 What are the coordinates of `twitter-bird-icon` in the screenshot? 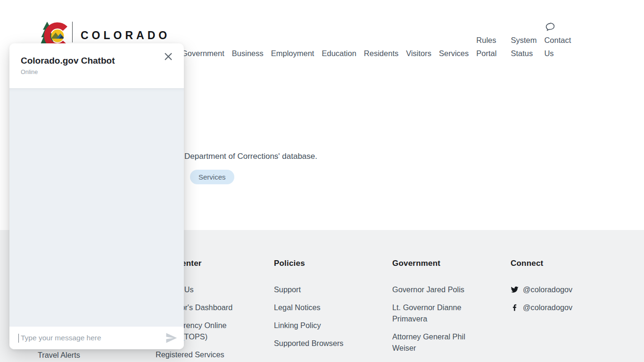 It's located at (515, 289).